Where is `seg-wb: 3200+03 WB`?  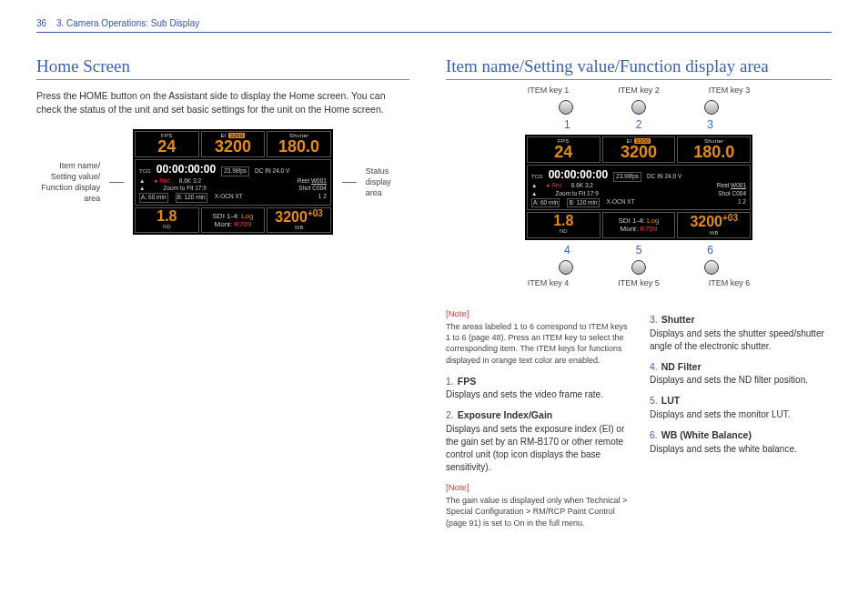 seg-wb: 3200+03 WB is located at coordinates (298, 220).